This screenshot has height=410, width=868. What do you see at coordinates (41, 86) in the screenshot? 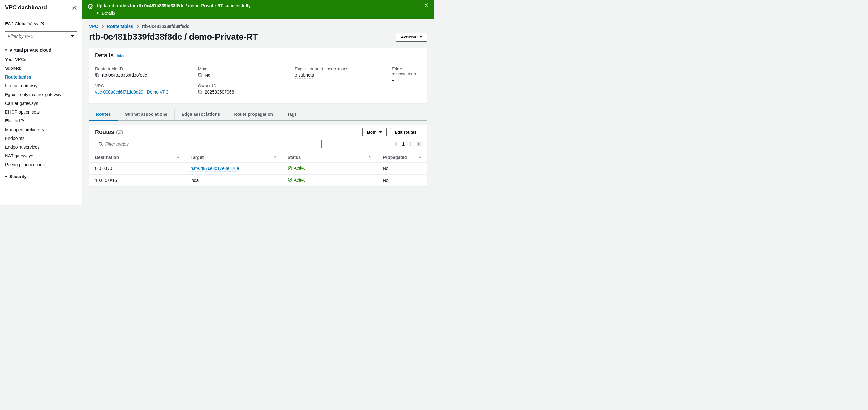
I see `sidebar-item-internet-gateways: Internet gateways` at bounding box center [41, 86].